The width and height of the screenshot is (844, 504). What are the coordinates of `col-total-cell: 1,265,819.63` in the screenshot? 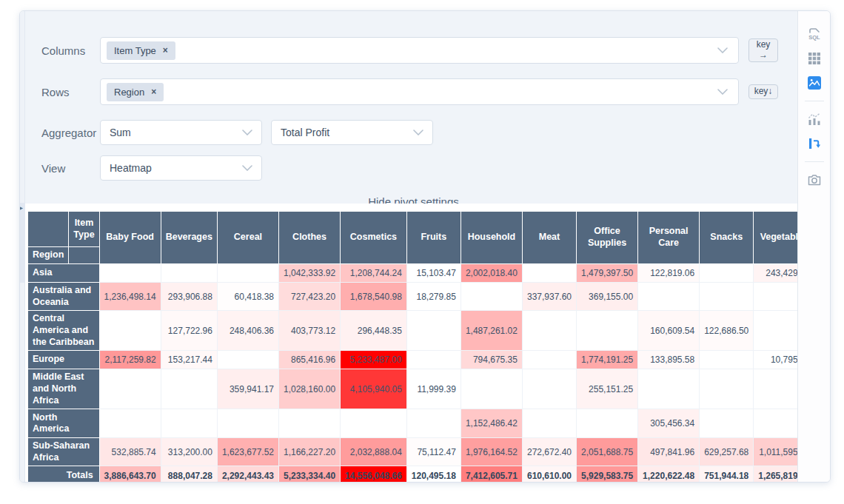 It's located at (776, 474).